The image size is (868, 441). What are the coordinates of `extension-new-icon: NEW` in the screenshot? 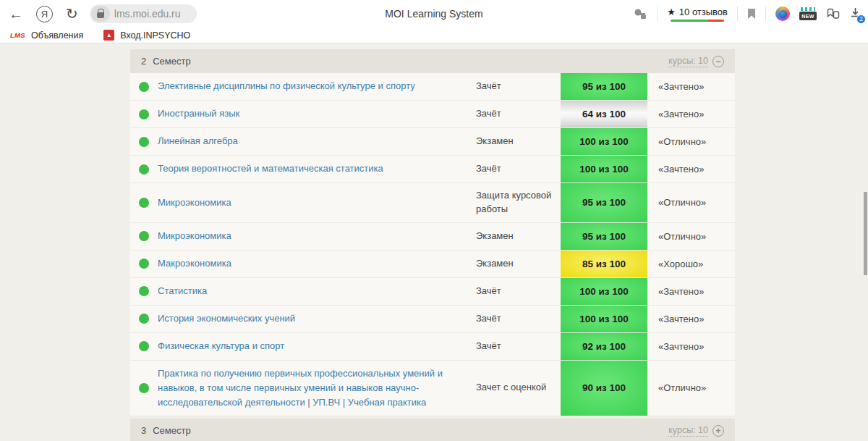 It's located at (808, 14).